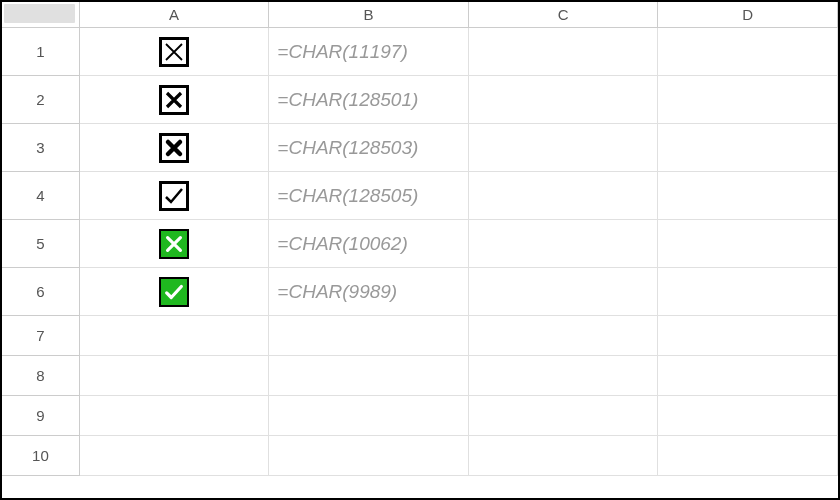 This screenshot has height=500, width=840. I want to click on cell-d5, so click(748, 244).